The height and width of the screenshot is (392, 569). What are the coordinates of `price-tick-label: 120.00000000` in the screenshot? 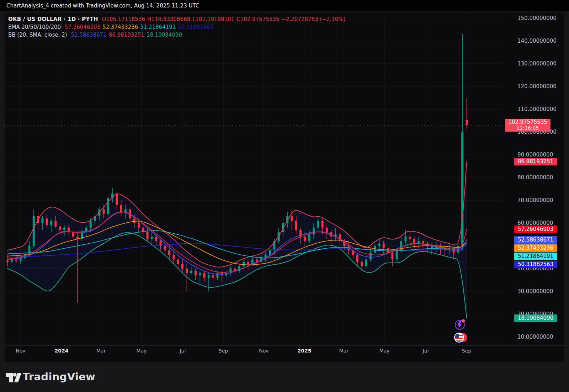 It's located at (537, 86).